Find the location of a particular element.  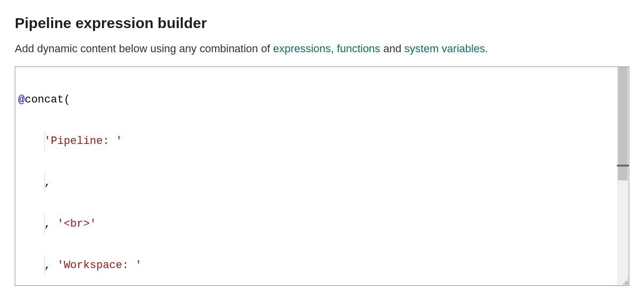

resize-grip-icon is located at coordinates (625, 281).